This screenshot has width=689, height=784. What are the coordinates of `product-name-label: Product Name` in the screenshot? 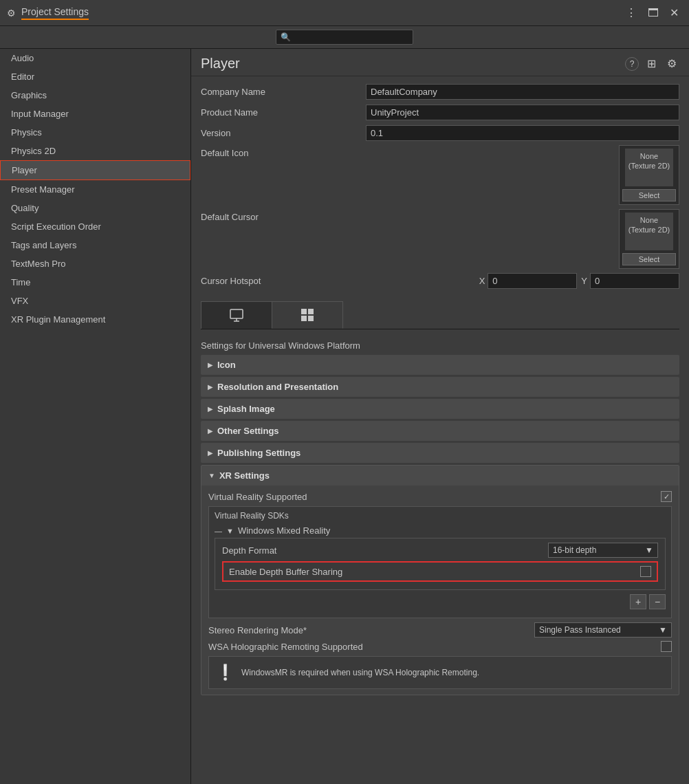 It's located at (283, 113).